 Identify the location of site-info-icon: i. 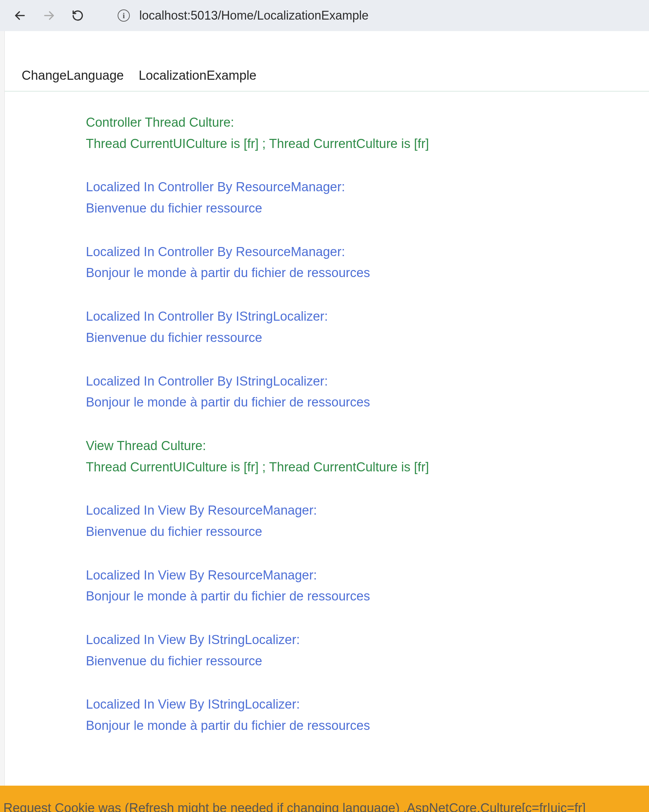
(124, 15).